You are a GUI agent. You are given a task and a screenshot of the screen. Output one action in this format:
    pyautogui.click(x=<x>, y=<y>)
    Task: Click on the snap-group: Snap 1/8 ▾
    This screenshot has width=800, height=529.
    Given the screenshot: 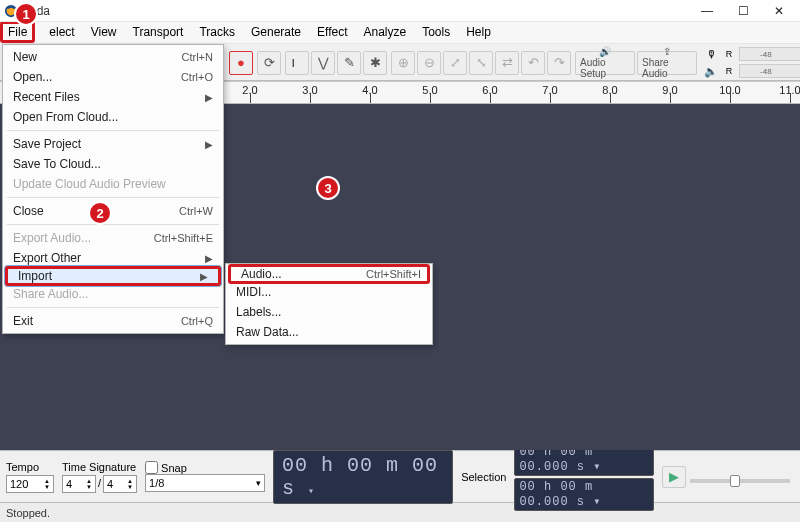 What is the action you would take?
    pyautogui.click(x=205, y=476)
    